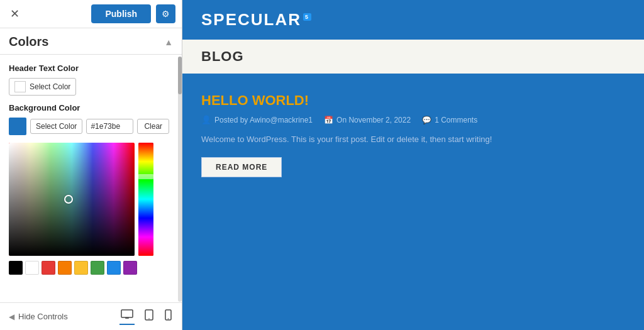 The width and height of the screenshot is (644, 330). What do you see at coordinates (91, 199) in the screenshot?
I see `color-picker-container` at bounding box center [91, 199].